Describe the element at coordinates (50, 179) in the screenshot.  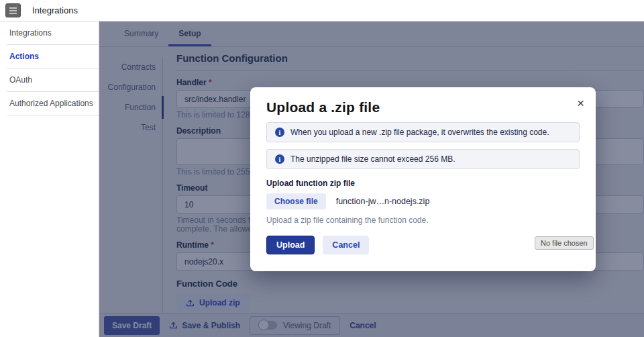
I see `sidebar: Integrations Actions OAuth Authorized Ap…` at that location.